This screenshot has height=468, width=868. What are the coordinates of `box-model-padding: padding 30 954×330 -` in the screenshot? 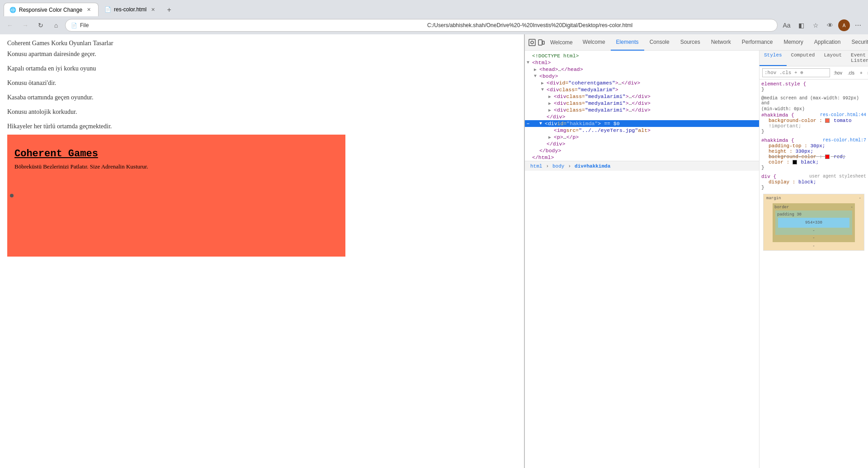 It's located at (814, 223).